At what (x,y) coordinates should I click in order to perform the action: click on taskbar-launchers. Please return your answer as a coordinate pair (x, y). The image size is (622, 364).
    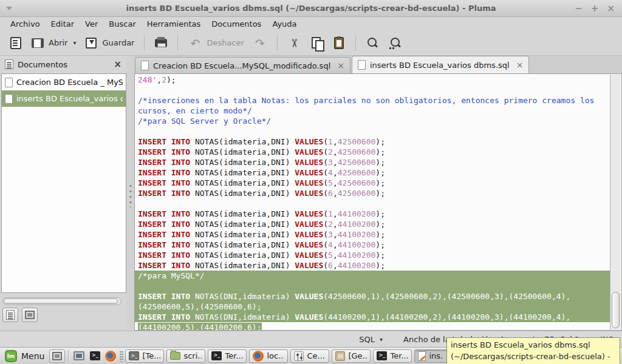
    Looking at the image, I should click on (95, 356).